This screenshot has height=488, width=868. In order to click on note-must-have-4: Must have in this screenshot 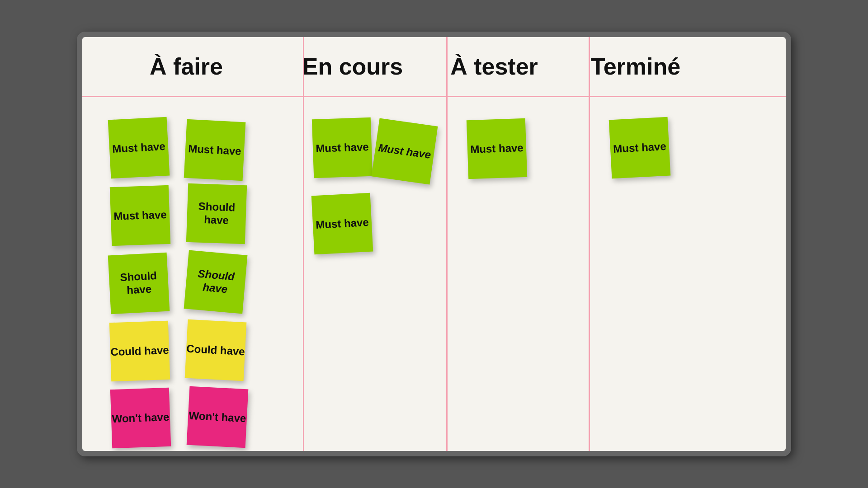, I will do `click(342, 148)`.